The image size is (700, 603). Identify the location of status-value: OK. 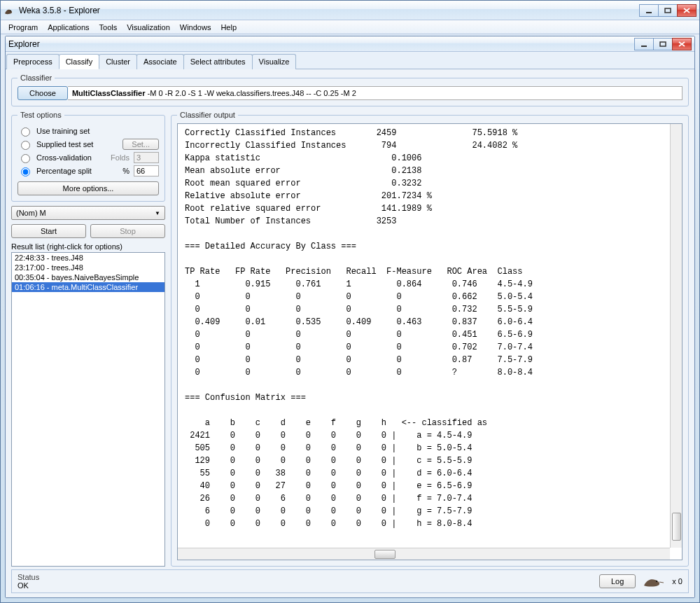
(308, 585).